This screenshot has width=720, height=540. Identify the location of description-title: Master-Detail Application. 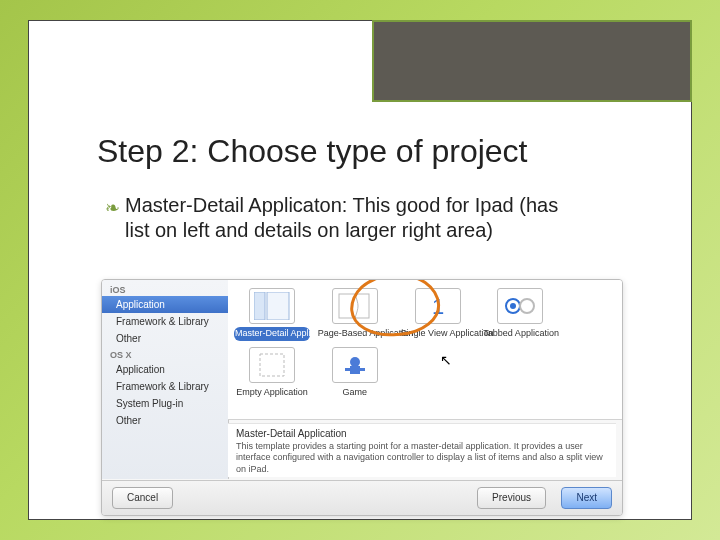
(422, 434).